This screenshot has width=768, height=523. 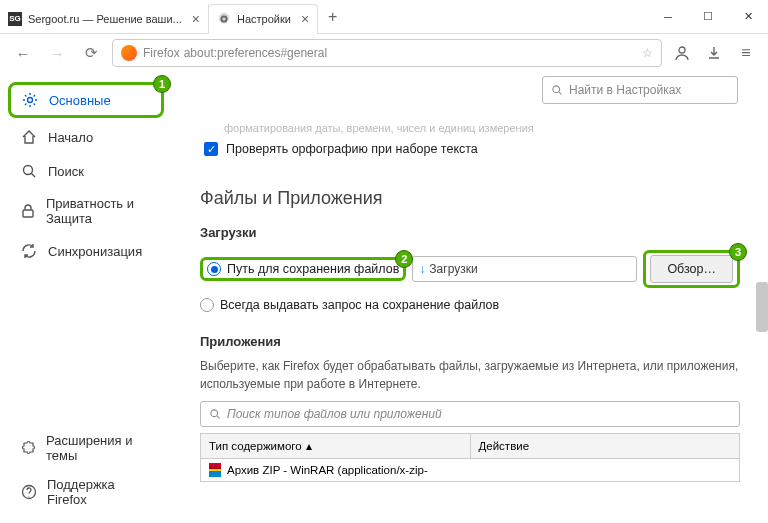 I want to click on radio-save-path-highlight: 2 Путь для сохранения файлов, so click(x=303, y=269).